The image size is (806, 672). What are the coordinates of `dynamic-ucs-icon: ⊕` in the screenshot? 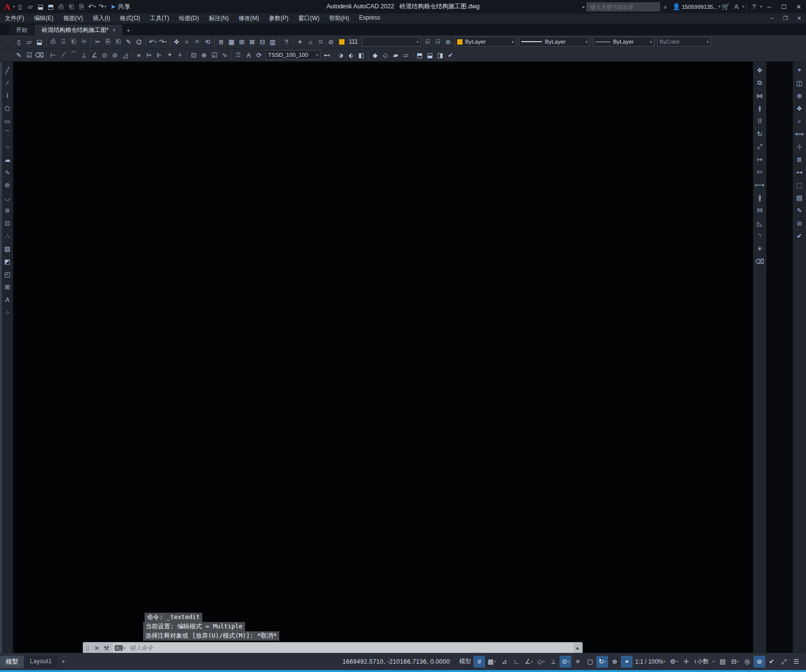 It's located at (614, 662).